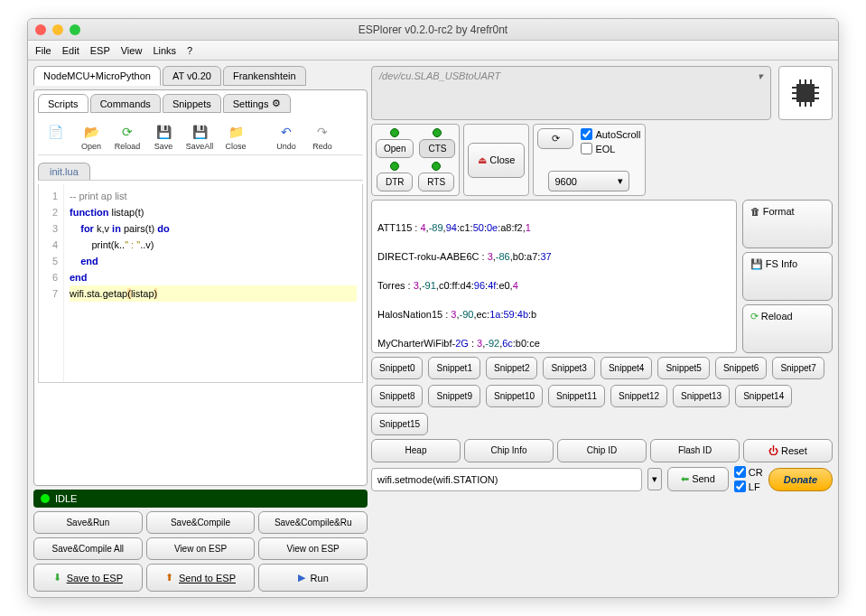  What do you see at coordinates (312, 549) in the screenshot?
I see `view-on-esp-2-button: View on ESP` at bounding box center [312, 549].